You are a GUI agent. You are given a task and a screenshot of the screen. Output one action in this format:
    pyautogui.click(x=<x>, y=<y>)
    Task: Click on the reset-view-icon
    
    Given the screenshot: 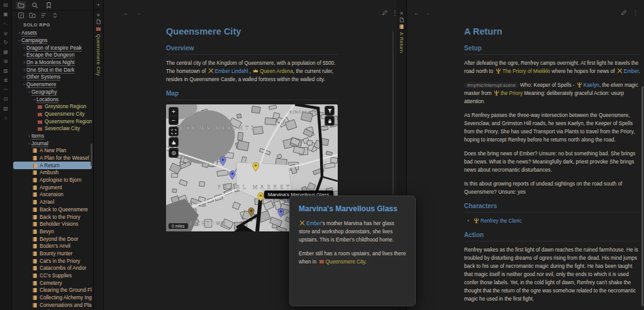 What is the action you would take?
    pyautogui.click(x=174, y=153)
    